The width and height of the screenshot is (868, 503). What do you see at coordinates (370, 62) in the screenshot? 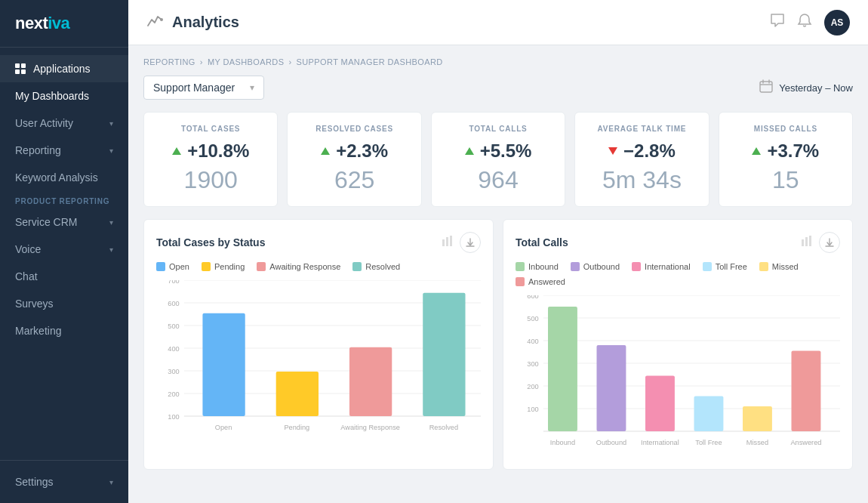
I see `breadcrumb-support-manager: Support Manager Dashboard` at bounding box center [370, 62].